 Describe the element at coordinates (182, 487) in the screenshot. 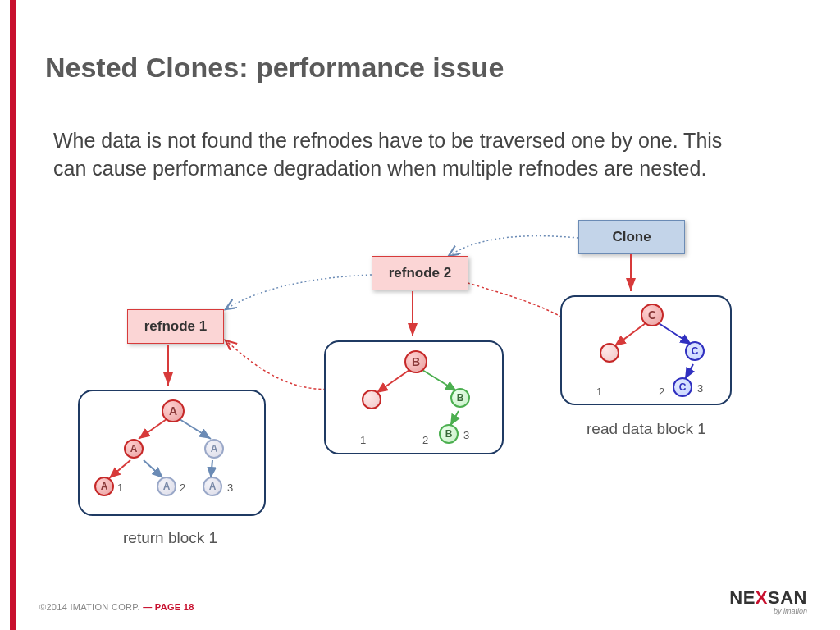

I see `num-2-a: 2` at that location.